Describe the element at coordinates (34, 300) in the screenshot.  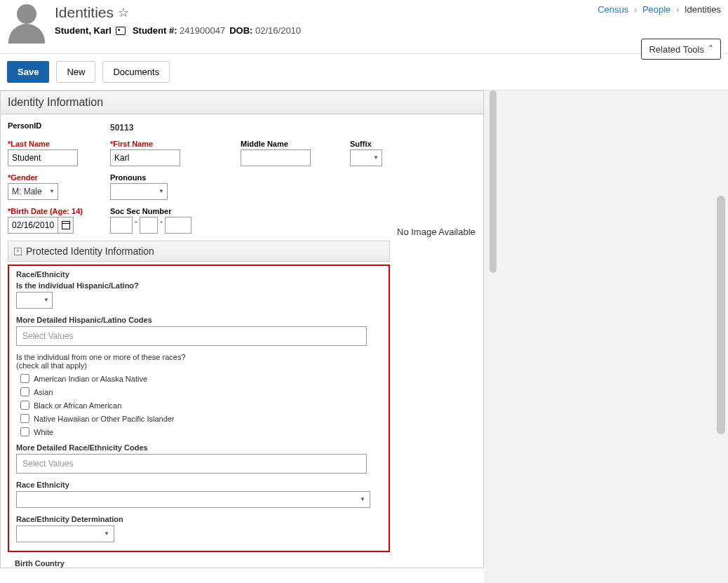
I see `hispanic-select` at that location.